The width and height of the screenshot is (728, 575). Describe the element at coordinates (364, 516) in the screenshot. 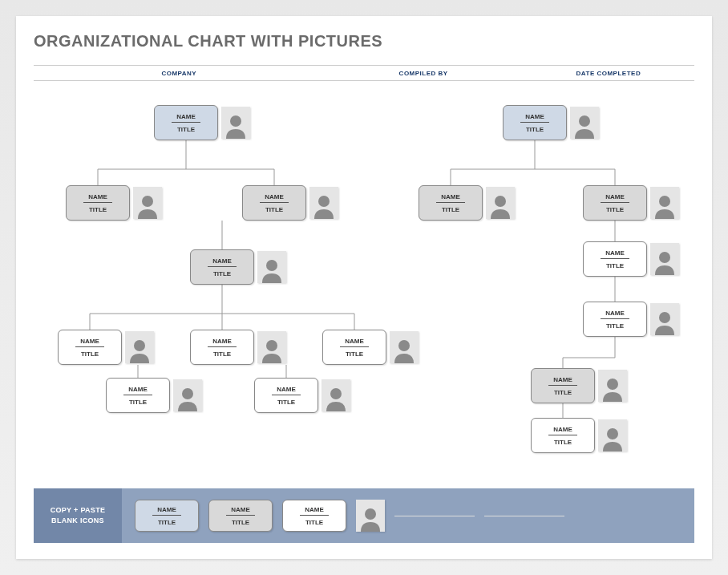

I see `footer-panel: COPY + PASTE BLANK ICONS NAMETITLE NAMET…` at that location.